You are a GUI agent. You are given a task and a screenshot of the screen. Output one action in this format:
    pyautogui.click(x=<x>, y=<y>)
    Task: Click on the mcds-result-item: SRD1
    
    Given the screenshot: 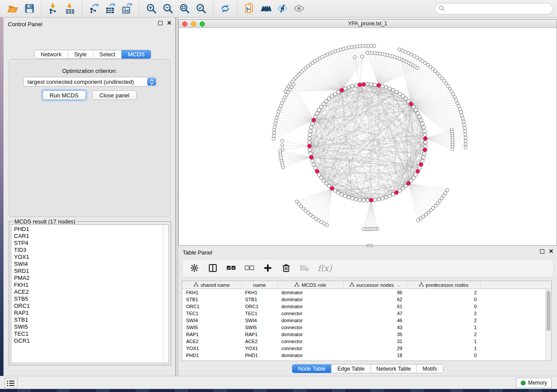 What is the action you would take?
    pyautogui.click(x=88, y=271)
    